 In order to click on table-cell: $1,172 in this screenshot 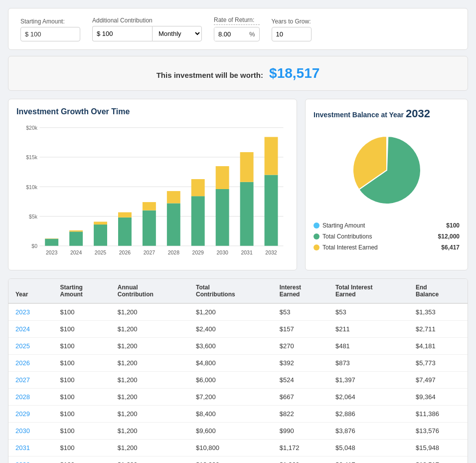, I will do `click(301, 448)`.